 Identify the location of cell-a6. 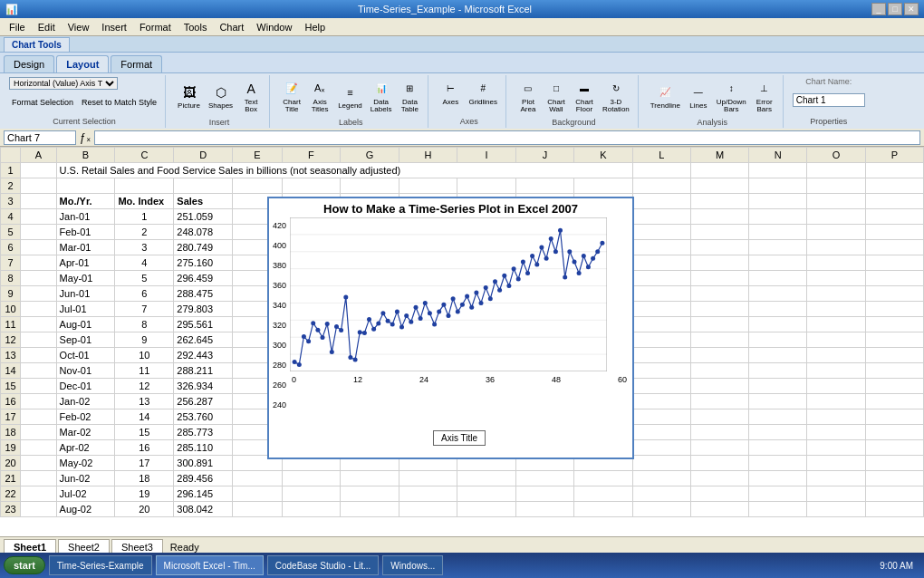
(39, 248).